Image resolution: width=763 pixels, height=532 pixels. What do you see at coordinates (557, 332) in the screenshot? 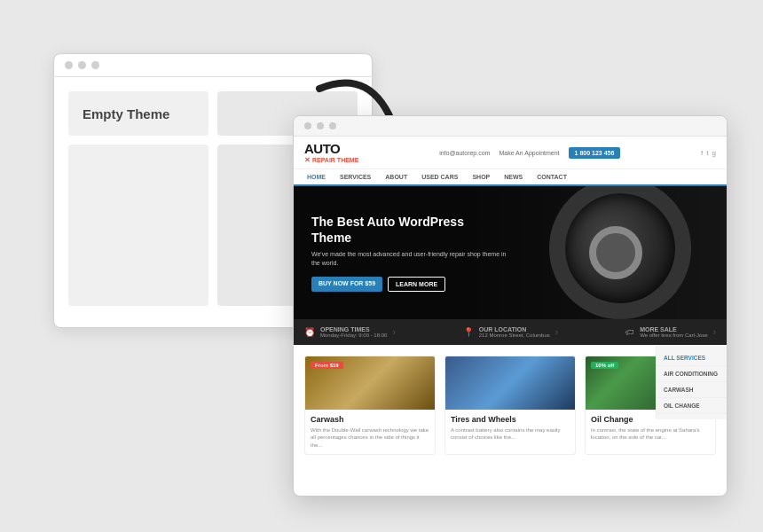
I see `infobar-arrow-2: ›` at bounding box center [557, 332].